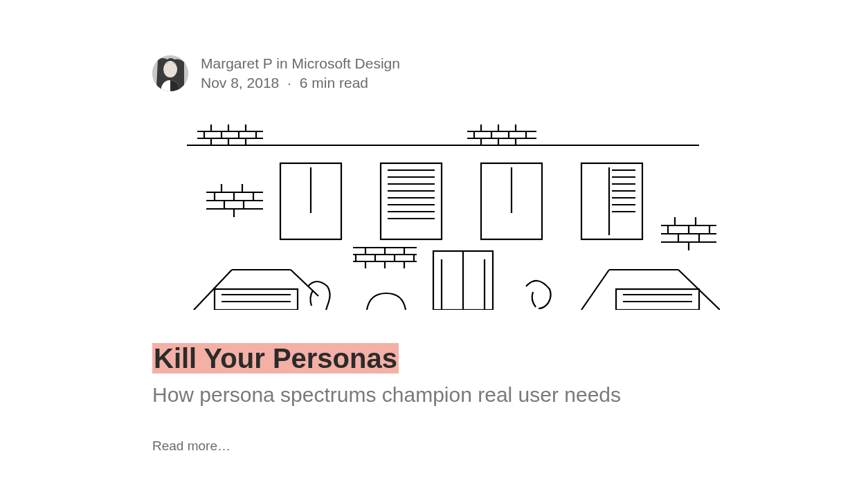 This screenshot has height=498, width=868. I want to click on read-more-link: Read more…, so click(191, 446).